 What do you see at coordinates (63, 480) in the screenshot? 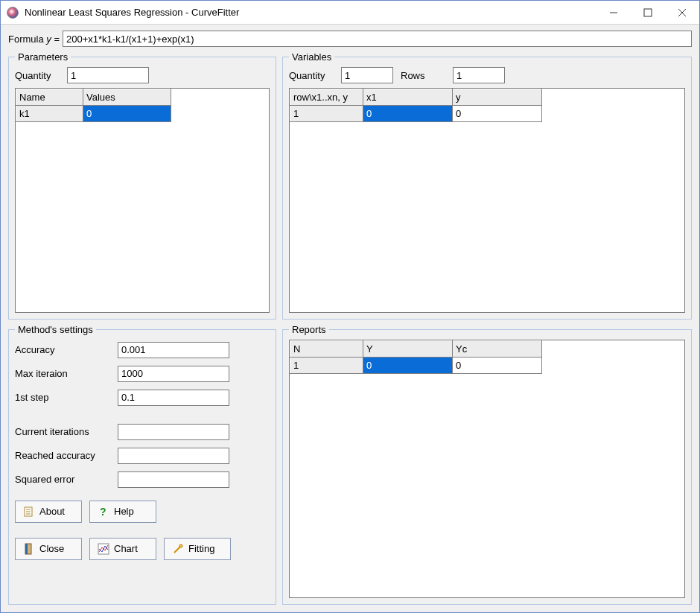
I see `sqerr-label: Squared error` at bounding box center [63, 480].